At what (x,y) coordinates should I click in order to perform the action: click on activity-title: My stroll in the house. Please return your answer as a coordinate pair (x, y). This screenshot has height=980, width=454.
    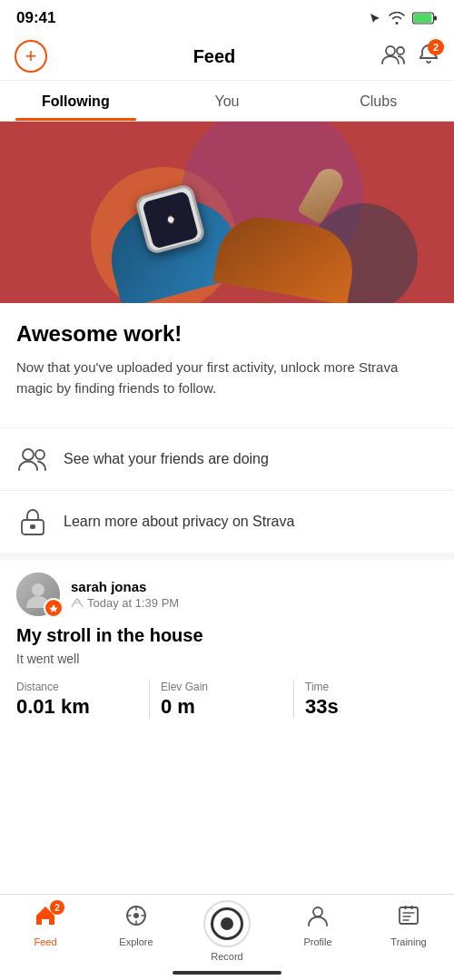
    Looking at the image, I should click on (227, 635).